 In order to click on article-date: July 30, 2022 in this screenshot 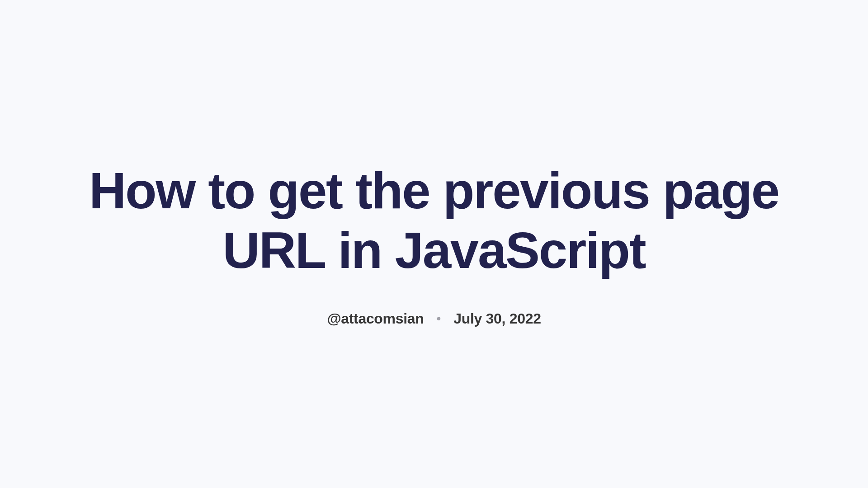, I will do `click(497, 319)`.